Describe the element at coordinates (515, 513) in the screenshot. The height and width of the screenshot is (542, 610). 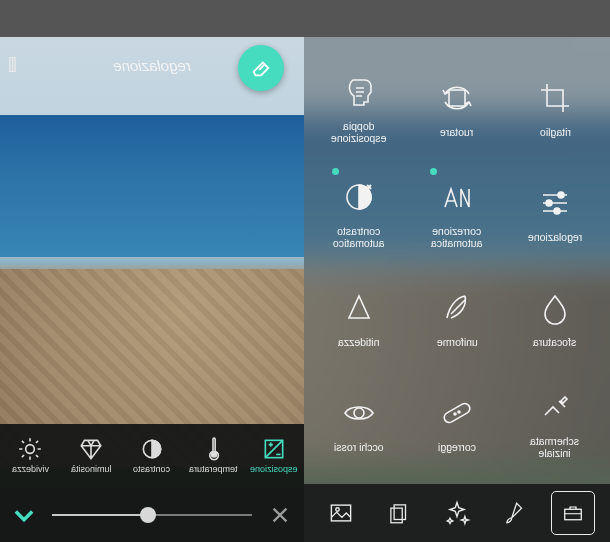
I see `nav-brush` at that location.